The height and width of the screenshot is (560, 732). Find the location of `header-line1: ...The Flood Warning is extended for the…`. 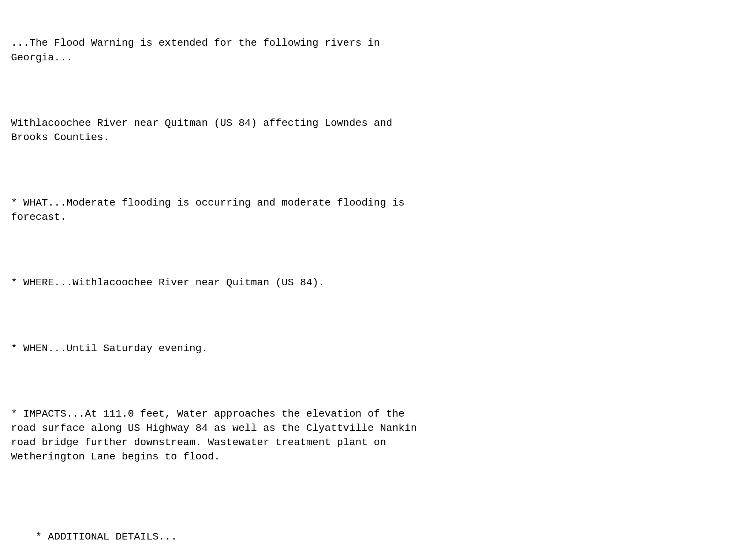

header-line1: ...The Flood Warning is extended for the… is located at coordinates (195, 43).